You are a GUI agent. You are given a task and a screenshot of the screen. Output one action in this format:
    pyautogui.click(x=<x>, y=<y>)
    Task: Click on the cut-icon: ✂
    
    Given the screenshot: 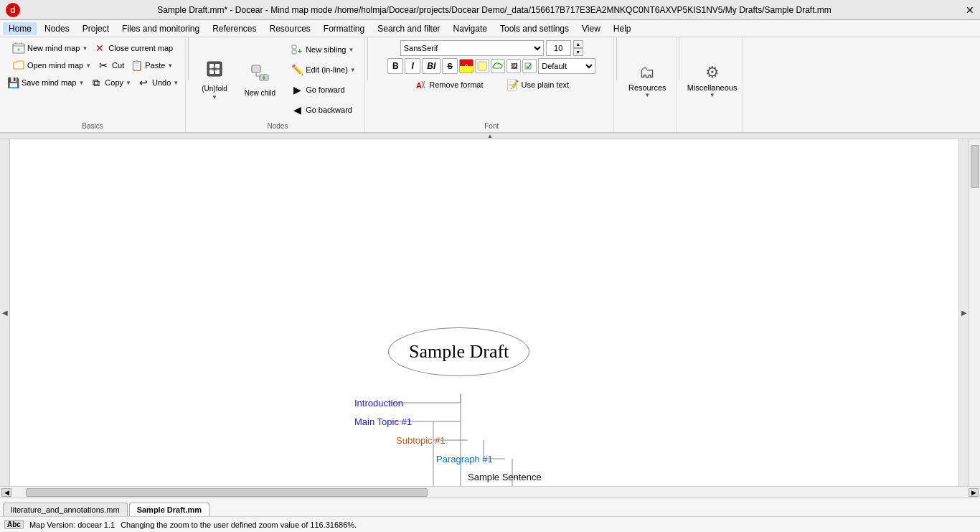 What is the action you would take?
    pyautogui.click(x=103, y=65)
    